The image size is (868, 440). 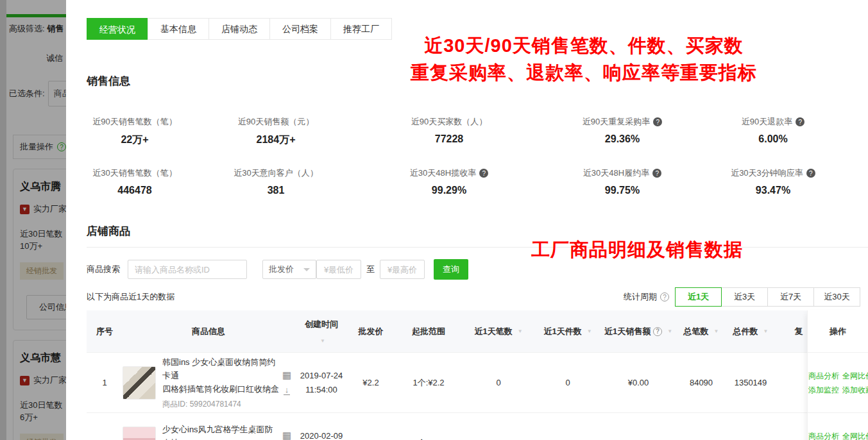 I want to click on metric-label: 近30天48H履约率, so click(x=616, y=173).